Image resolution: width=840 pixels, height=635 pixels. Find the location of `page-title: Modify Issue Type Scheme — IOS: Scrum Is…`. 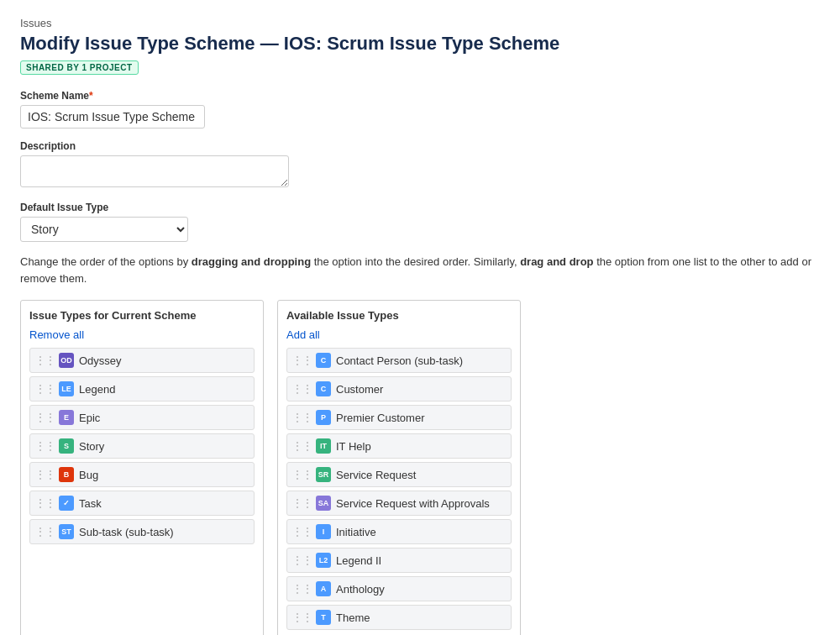

page-title: Modify Issue Type Scheme — IOS: Scrum Is… is located at coordinates (420, 44).